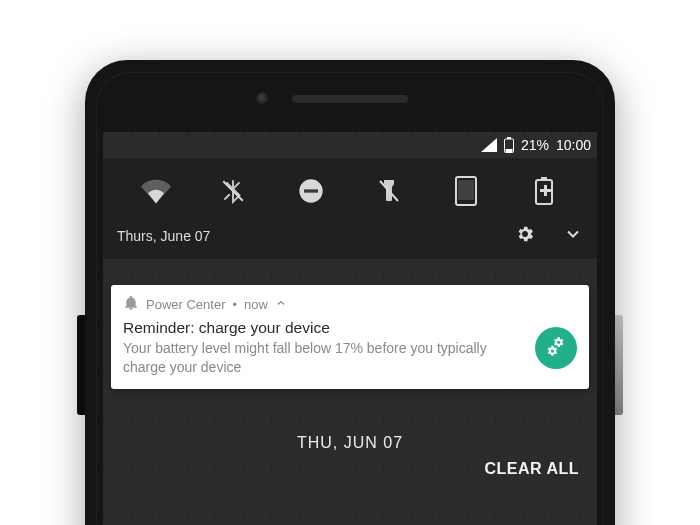 The width and height of the screenshot is (700, 525). I want to click on power-center-app-icon, so click(556, 348).